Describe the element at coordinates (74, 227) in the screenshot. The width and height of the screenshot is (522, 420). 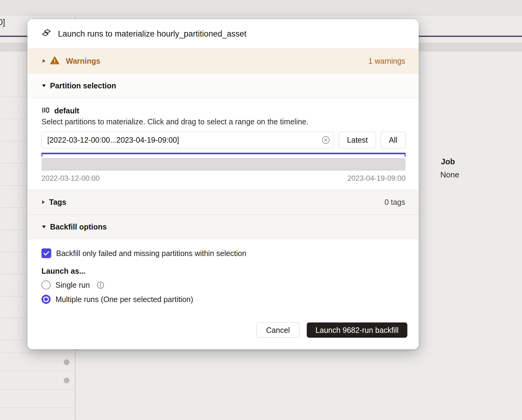
I see `backfill-left-group: Backfill options` at that location.